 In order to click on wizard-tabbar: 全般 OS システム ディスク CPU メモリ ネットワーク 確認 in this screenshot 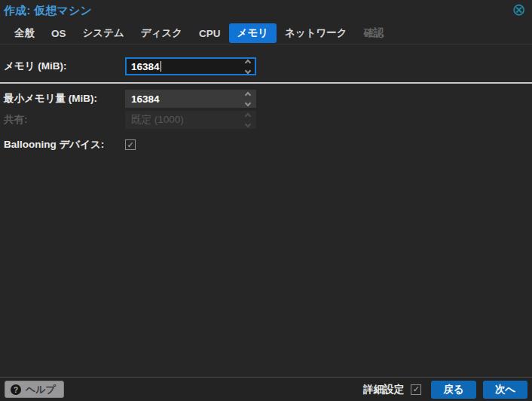, I will do `click(266, 33)`.